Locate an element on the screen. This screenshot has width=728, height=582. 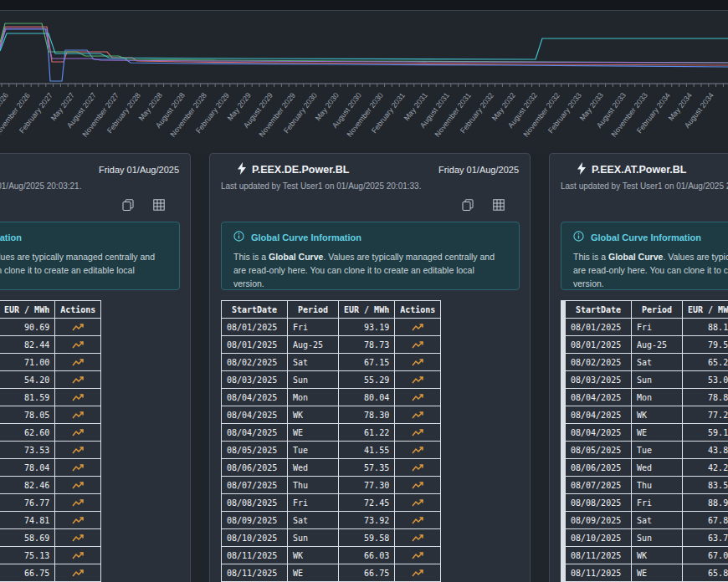
table-row: 08/09/2025Sat73.92 is located at coordinates (331, 520).